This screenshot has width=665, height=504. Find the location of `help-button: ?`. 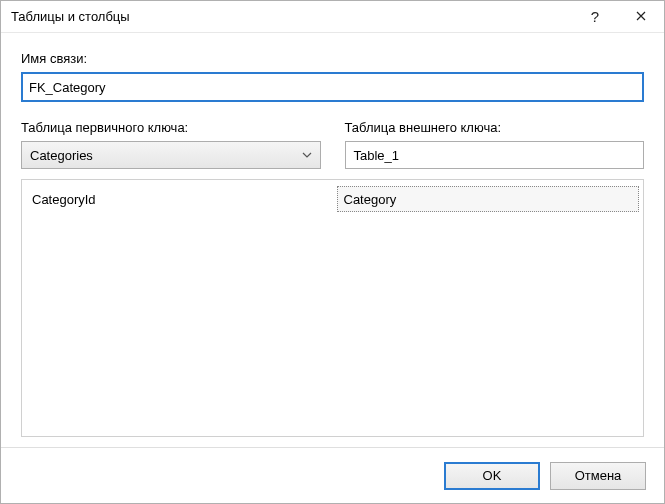

help-button: ? is located at coordinates (595, 17).